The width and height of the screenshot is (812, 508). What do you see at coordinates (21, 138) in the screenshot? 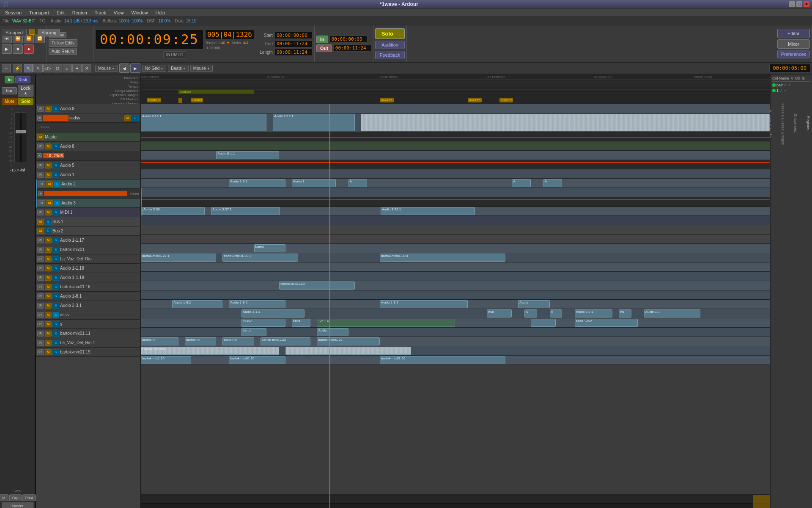
I see `fader-slider` at bounding box center [21, 138].